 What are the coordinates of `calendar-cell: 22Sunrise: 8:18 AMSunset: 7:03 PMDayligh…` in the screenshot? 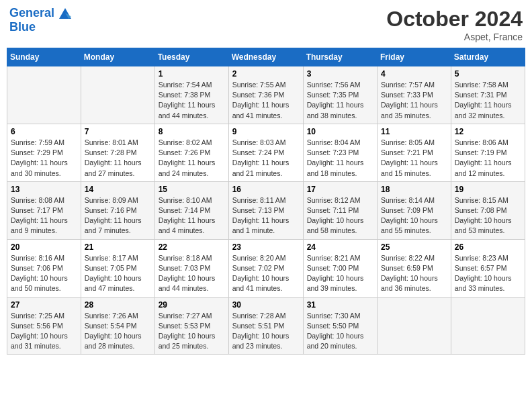 It's located at (191, 268).